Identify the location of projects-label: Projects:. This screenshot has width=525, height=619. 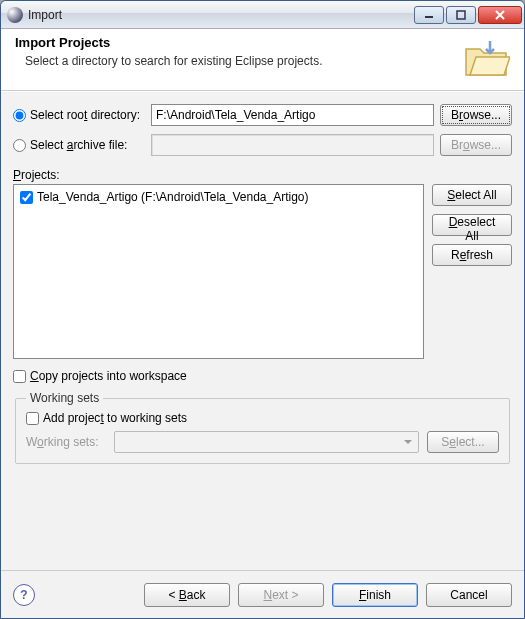
(262, 175).